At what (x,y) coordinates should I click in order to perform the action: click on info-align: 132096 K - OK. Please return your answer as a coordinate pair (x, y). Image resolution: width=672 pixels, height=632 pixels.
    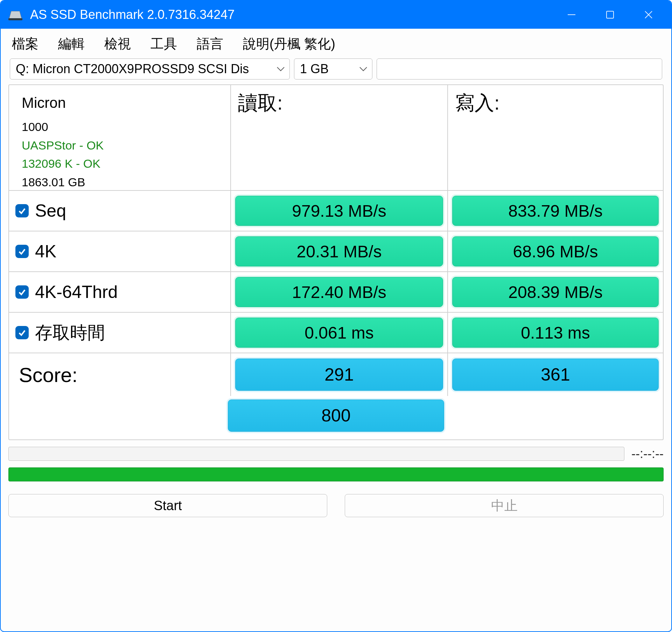
    Looking at the image, I should click on (61, 164).